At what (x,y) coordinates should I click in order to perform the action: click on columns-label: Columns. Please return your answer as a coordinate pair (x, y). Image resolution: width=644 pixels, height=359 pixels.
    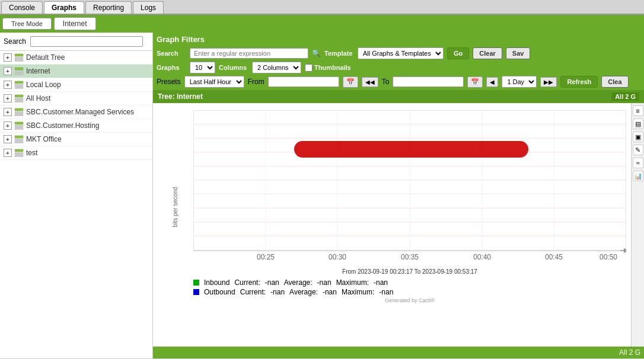
    Looking at the image, I should click on (234, 68).